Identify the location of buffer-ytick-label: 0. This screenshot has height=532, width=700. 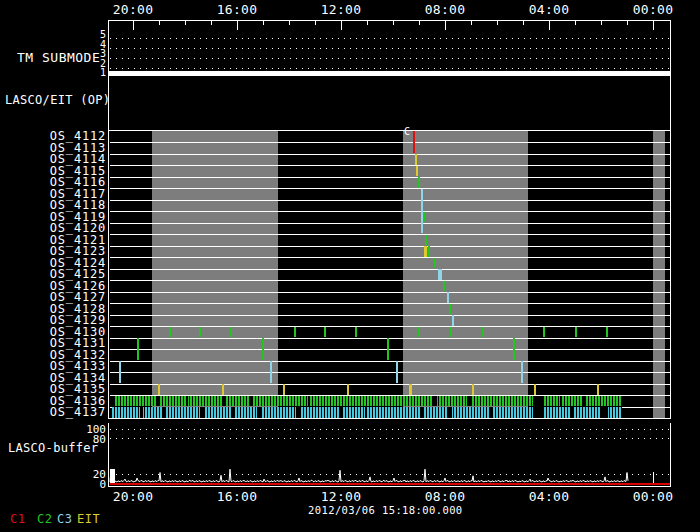
(92, 484).